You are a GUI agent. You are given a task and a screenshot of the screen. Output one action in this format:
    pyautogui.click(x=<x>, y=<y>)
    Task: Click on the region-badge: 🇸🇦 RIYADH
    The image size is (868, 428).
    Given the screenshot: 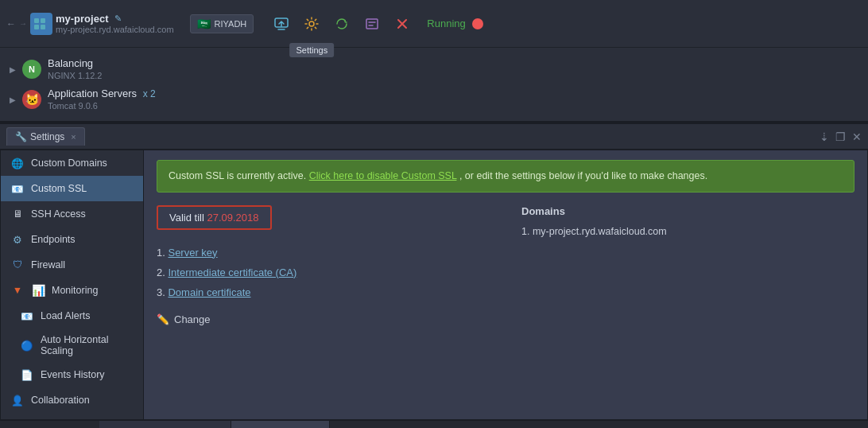 What is the action you would take?
    pyautogui.click(x=223, y=24)
    